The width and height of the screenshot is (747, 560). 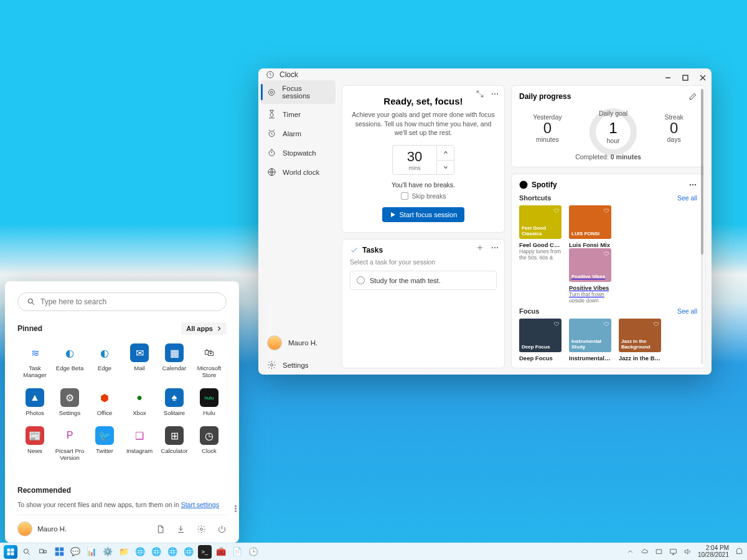 What do you see at coordinates (485, 75) in the screenshot?
I see `clock-titlebar: Clock` at bounding box center [485, 75].